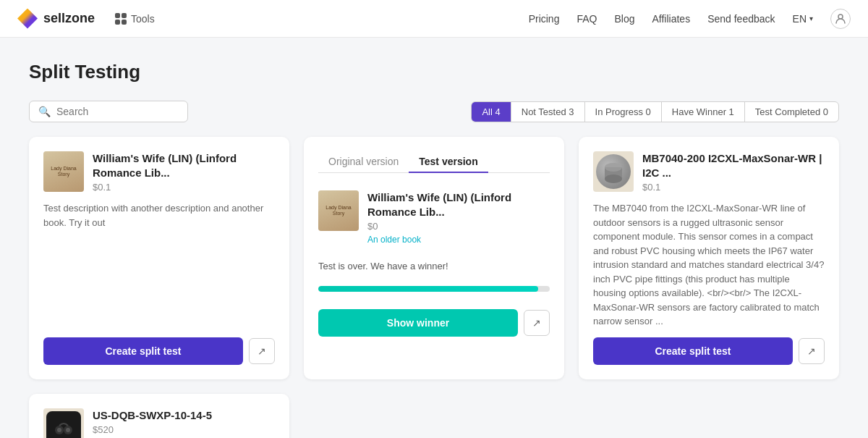 The width and height of the screenshot is (868, 438). I want to click on page-title: Split Testing, so click(434, 72).